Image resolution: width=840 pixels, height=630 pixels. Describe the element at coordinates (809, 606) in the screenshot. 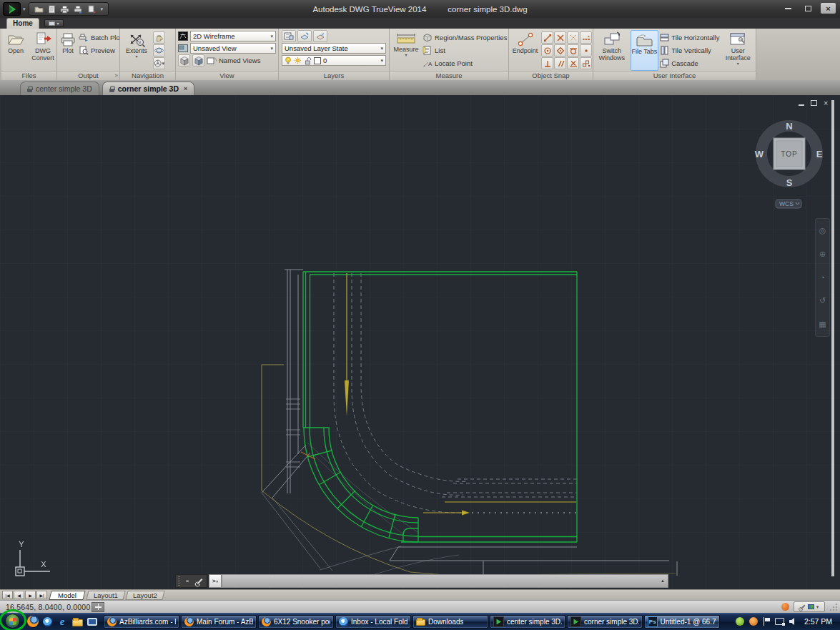

I see `workspace-tools-button: ▾` at that location.